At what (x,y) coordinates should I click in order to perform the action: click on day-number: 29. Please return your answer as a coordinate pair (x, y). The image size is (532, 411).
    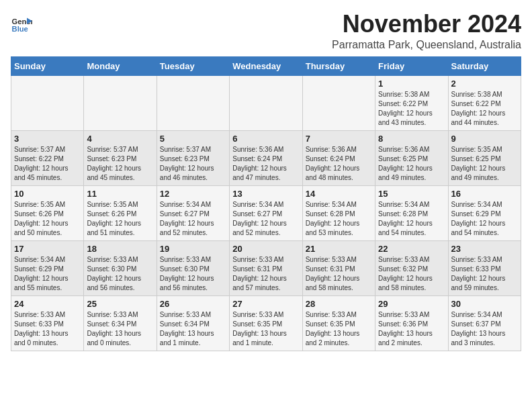
    Looking at the image, I should click on (411, 304).